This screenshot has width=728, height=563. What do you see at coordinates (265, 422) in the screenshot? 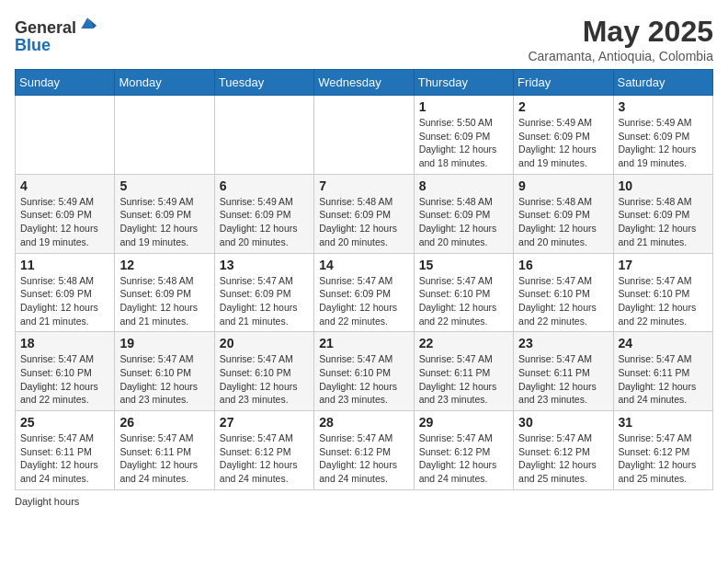
I see `day-number: 27` at bounding box center [265, 422].